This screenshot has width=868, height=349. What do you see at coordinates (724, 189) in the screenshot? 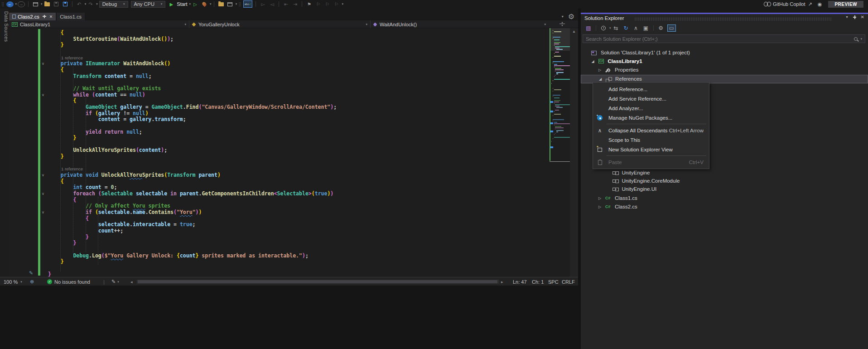
I see `tree-item-unityengine-ui: UnityEngine.UI` at bounding box center [724, 189].